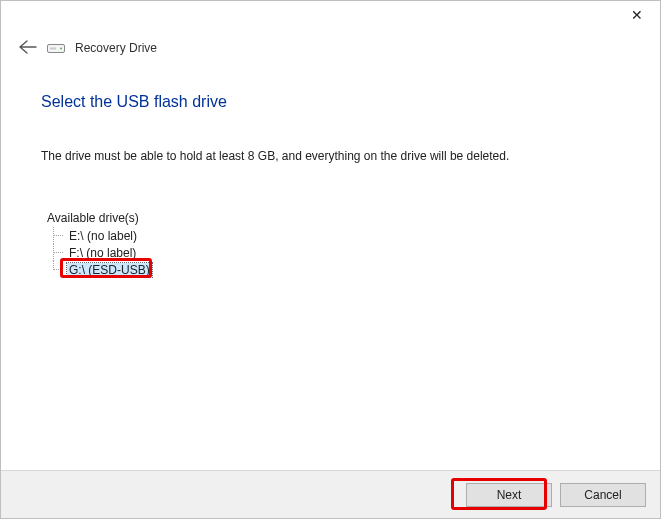  I want to click on close-icon: ✕, so click(637, 15).